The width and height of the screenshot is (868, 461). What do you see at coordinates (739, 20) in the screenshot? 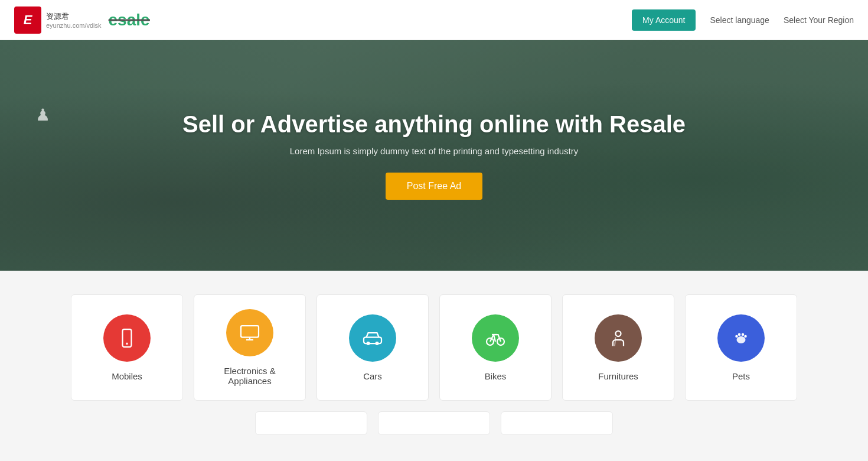
I see `select-language: Select language` at bounding box center [739, 20].